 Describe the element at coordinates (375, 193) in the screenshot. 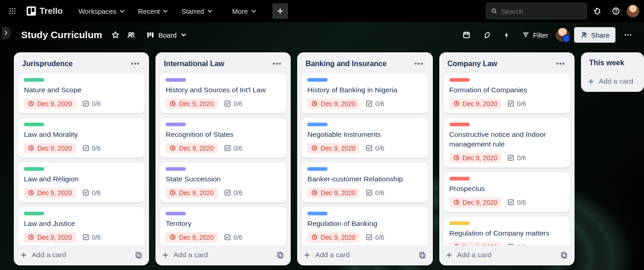

I see `checklist-badge: 0/6` at that location.